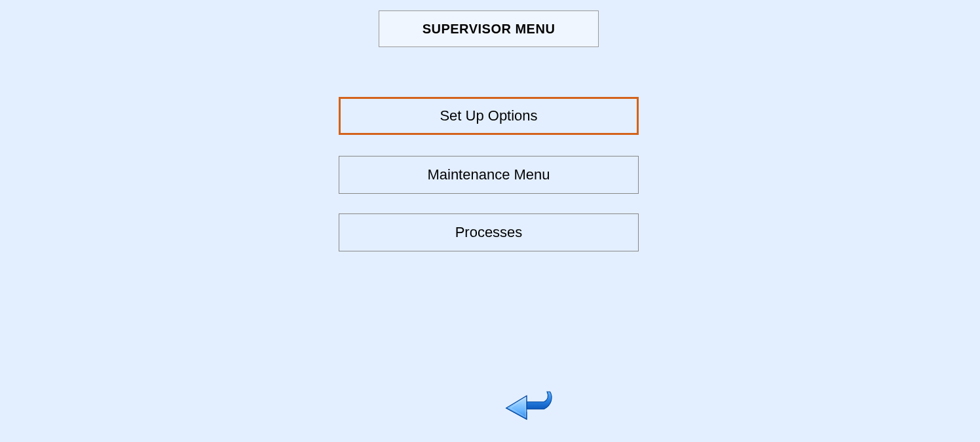  Describe the element at coordinates (489, 175) in the screenshot. I see `maintenance-menu-button: Maintenance Menu` at that location.